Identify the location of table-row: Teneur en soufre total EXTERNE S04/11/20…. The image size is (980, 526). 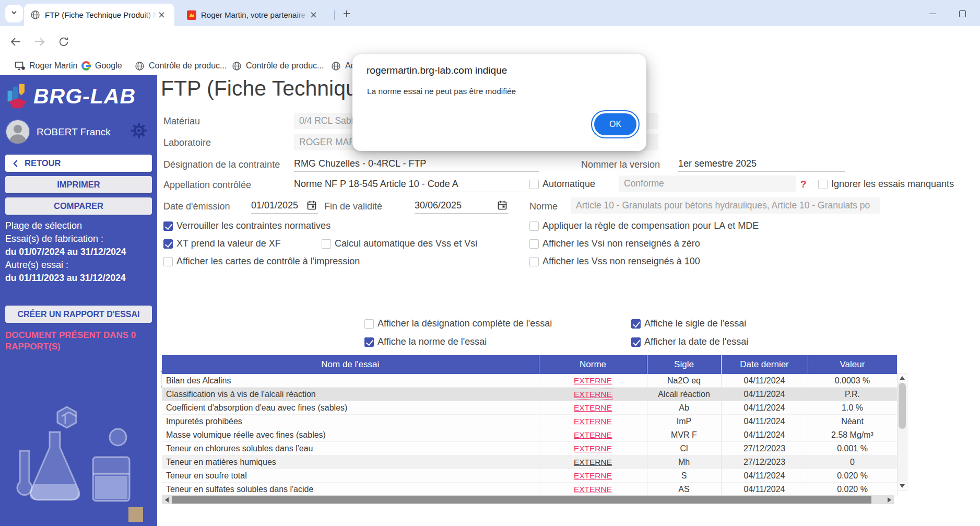
(529, 476).